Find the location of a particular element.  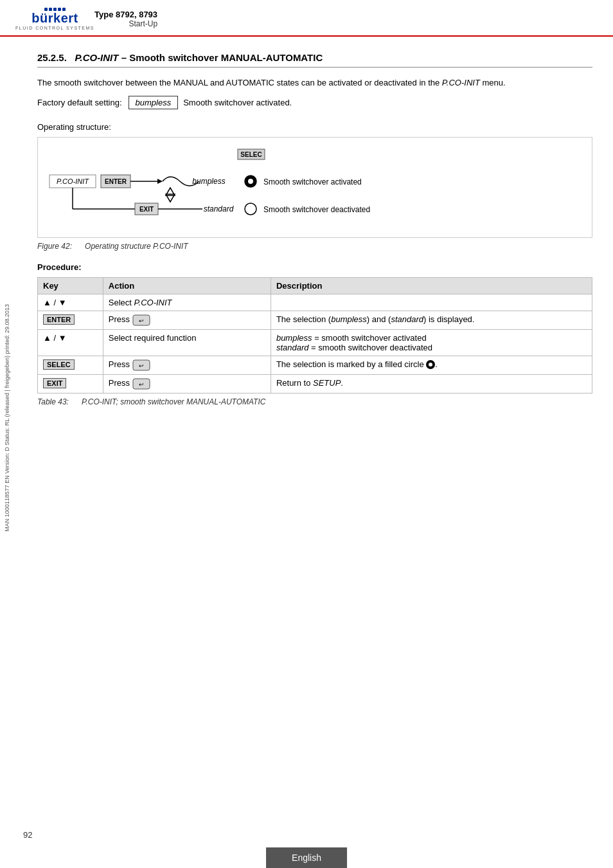

key-cell-5: EXIT is located at coordinates (71, 383).